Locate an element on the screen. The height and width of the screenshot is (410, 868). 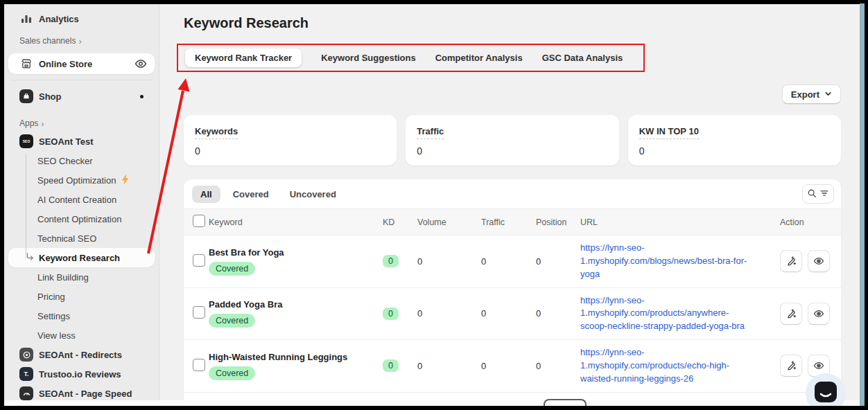
toolbar: Export is located at coordinates (512, 94).